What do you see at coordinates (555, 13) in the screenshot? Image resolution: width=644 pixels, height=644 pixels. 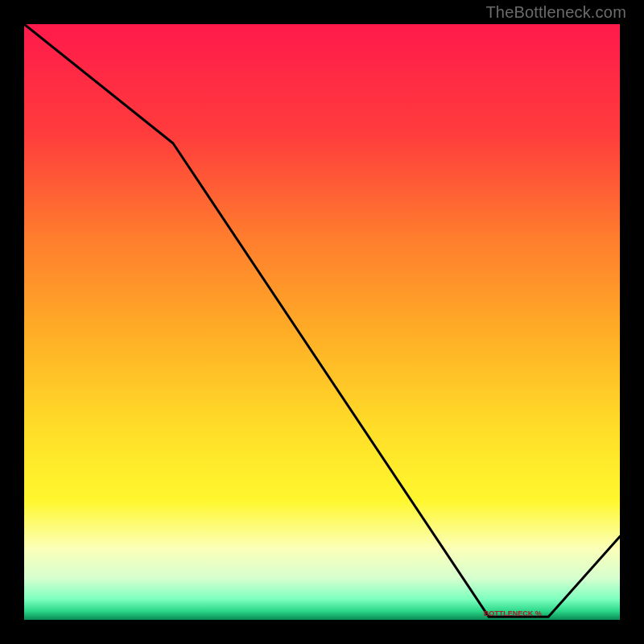 I see `watermark-text: TheBottleneck.com` at bounding box center [555, 13].